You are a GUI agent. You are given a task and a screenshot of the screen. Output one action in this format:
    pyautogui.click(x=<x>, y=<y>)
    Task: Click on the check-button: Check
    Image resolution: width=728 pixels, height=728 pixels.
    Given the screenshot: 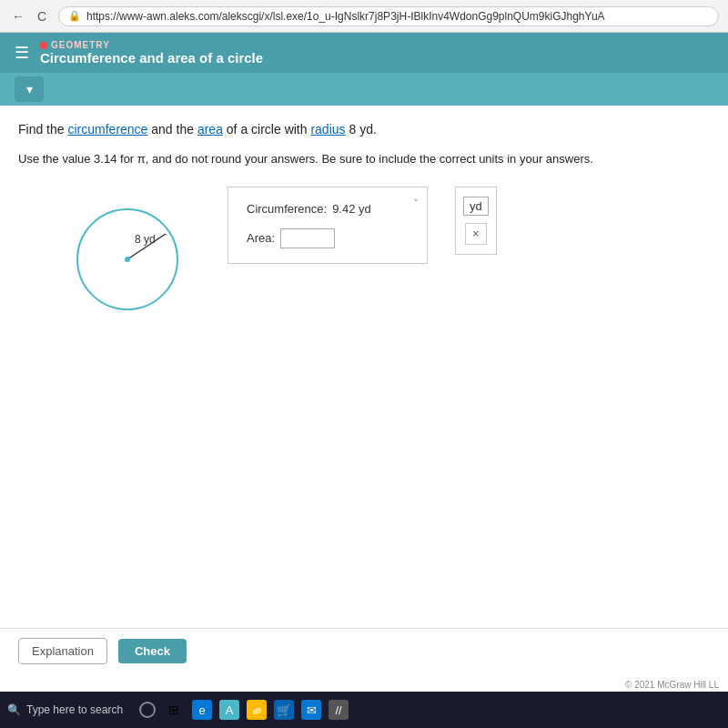 What is the action you would take?
    pyautogui.click(x=153, y=652)
    